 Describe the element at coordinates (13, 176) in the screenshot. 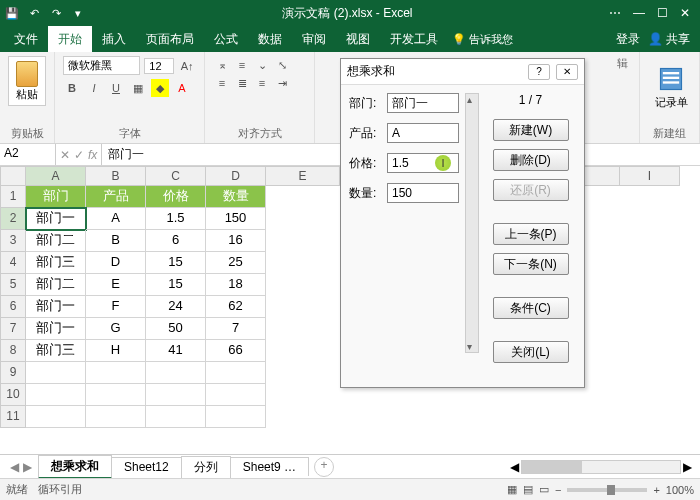

I see `select-all-corner` at that location.